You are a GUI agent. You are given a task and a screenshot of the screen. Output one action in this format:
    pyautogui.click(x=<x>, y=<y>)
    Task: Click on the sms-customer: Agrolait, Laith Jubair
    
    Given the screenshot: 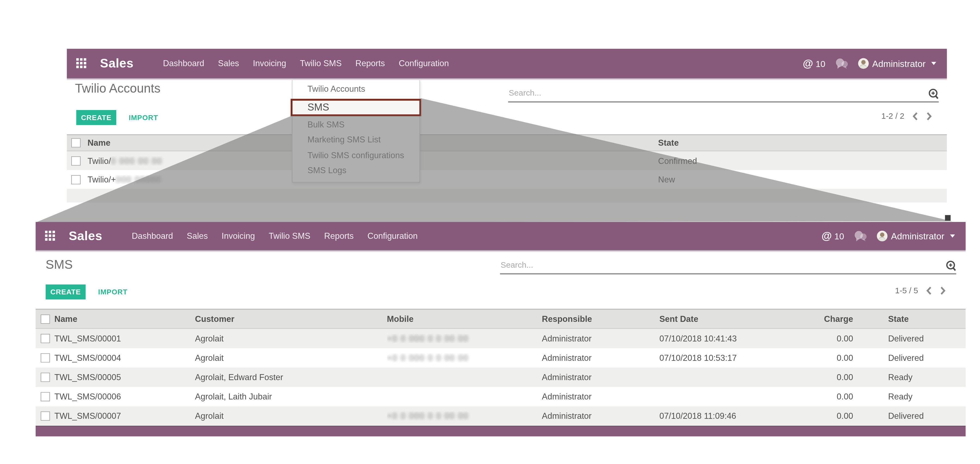 What is the action you would take?
    pyautogui.click(x=291, y=397)
    